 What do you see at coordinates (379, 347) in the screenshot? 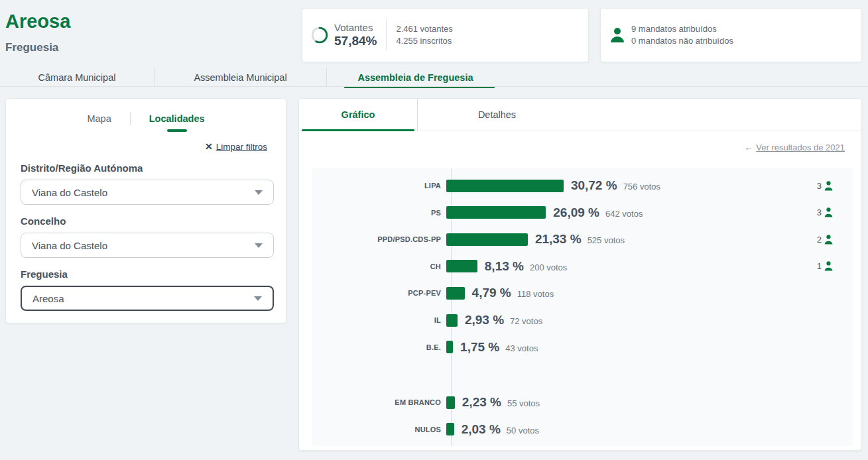
I see `party-label: B.E.` at bounding box center [379, 347].